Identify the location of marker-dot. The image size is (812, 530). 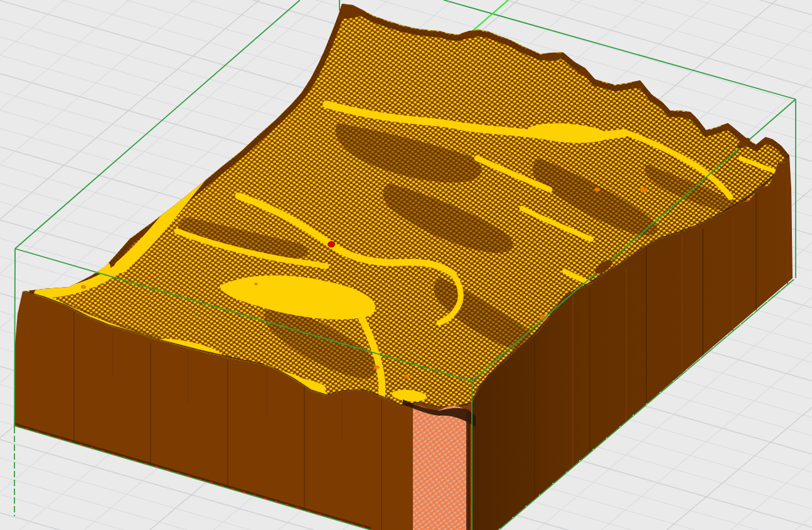
(331, 245).